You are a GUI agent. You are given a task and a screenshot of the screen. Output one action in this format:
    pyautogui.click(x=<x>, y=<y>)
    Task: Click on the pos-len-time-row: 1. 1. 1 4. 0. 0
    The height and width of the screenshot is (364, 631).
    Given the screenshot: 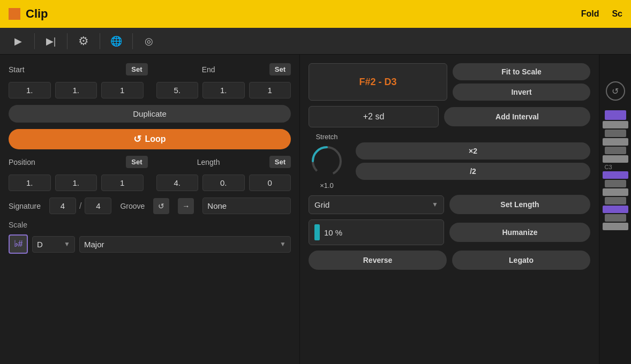 What is the action you would take?
    pyautogui.click(x=150, y=183)
    